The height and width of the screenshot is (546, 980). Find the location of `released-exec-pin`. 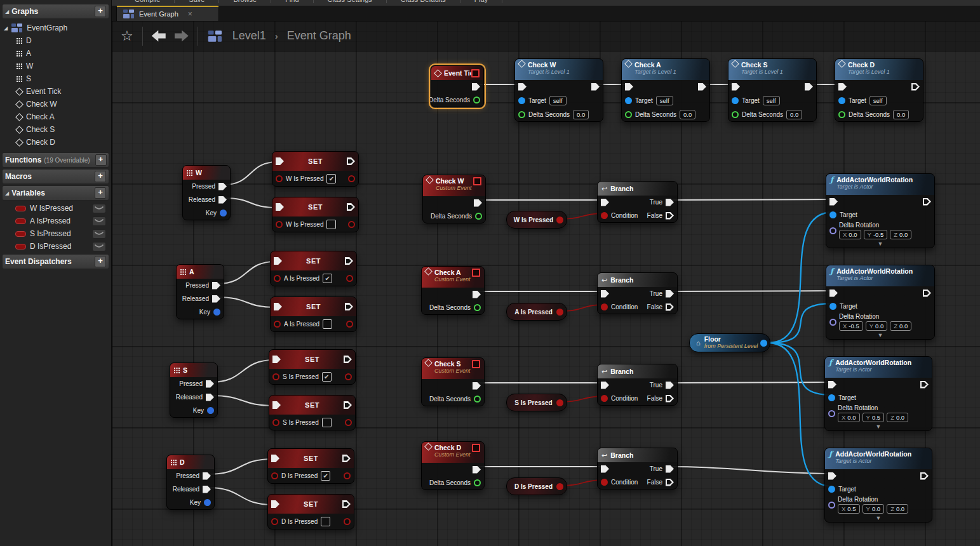

released-exec-pin is located at coordinates (207, 489).